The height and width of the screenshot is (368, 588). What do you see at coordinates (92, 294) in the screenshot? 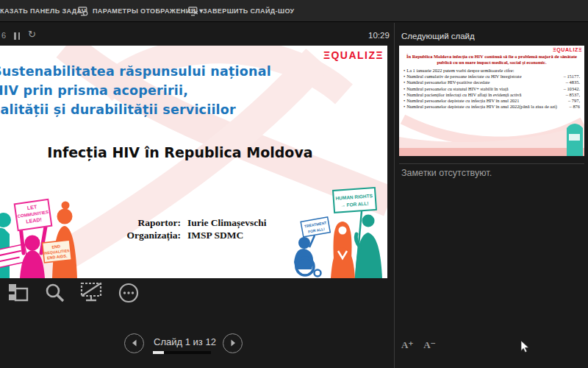
I see `blank-screen-icon` at bounding box center [92, 294].